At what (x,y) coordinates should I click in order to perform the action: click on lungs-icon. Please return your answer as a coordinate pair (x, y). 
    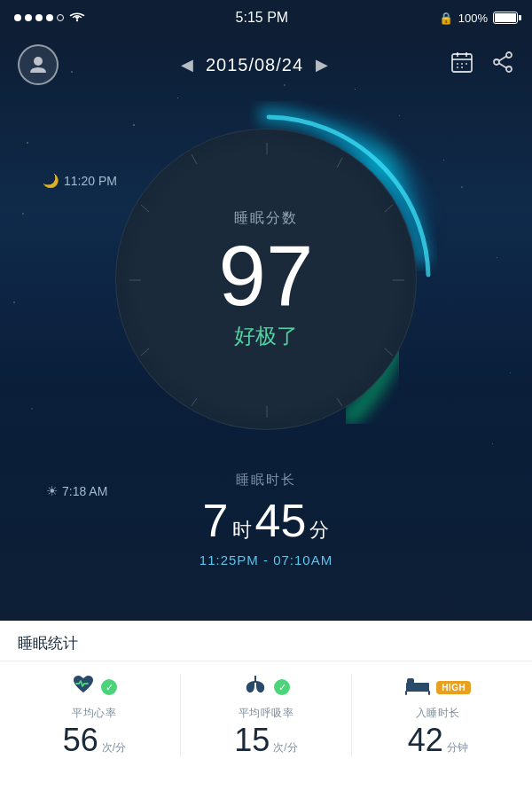
    Looking at the image, I should click on (255, 687).